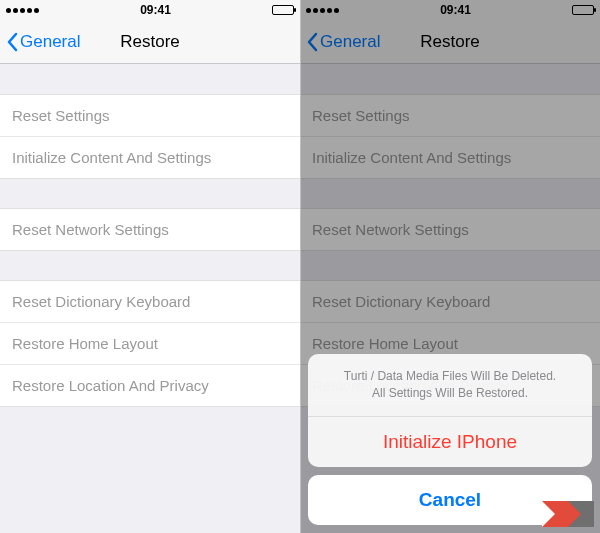  I want to click on settings-group: Reset Dictionary Keyboard Restore Home L…, so click(150, 344).